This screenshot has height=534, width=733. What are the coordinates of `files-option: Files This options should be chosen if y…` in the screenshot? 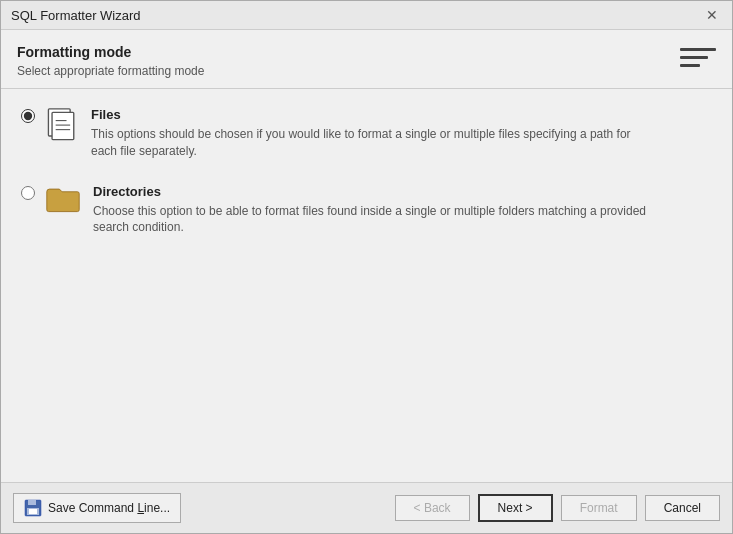 It's located at (366, 134).